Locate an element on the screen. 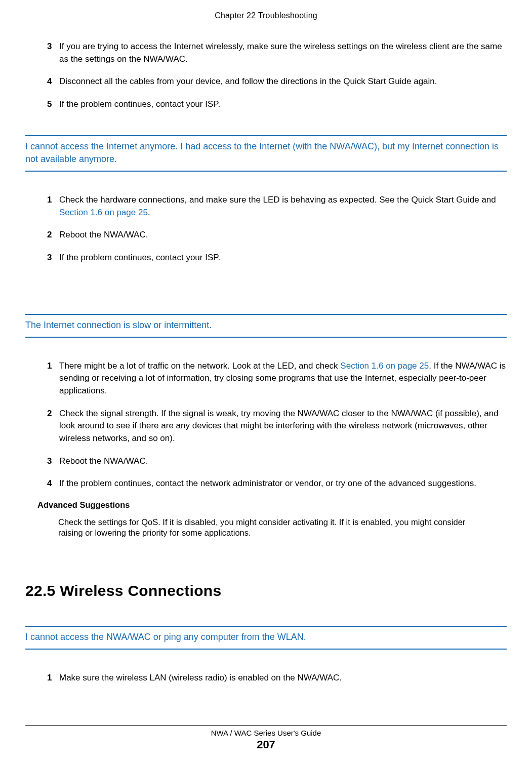 Image resolution: width=532 pixels, height=764 pixels. topic-block-wlan-access: I cannot access the NWA/WAC or ping any … is located at coordinates (266, 660).